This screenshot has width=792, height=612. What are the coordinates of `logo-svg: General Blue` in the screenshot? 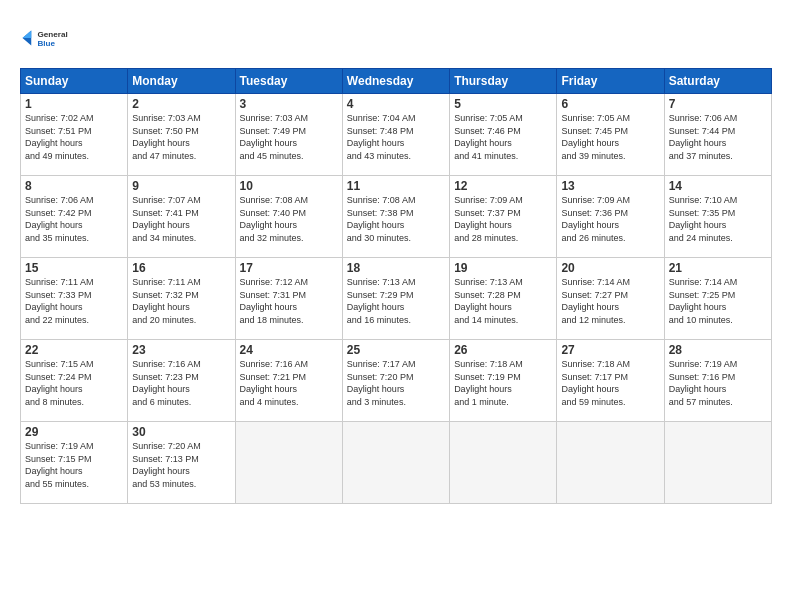 It's located at (45, 38).